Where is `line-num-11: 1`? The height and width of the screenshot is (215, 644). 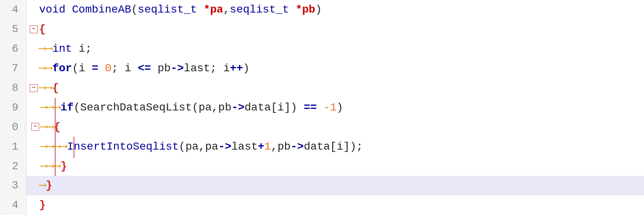 line-num-11: 1 is located at coordinates (13, 146).